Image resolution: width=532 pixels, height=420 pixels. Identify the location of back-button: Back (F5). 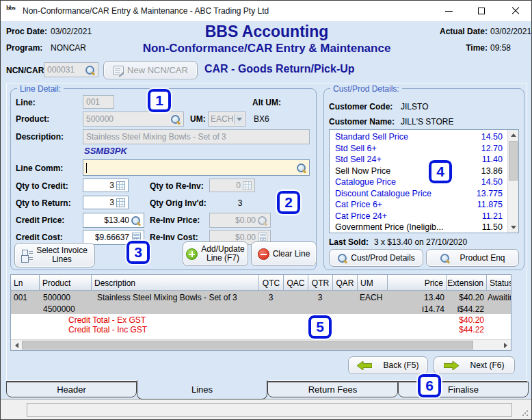
(388, 365).